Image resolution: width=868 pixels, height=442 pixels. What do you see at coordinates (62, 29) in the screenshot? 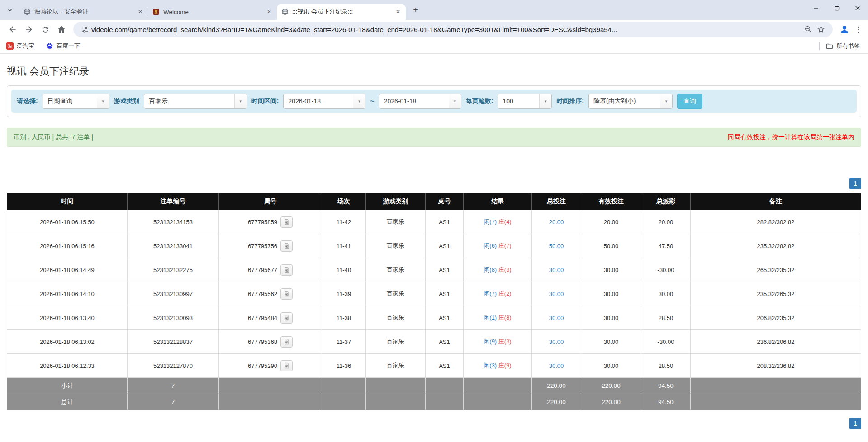
I see `home-button` at bounding box center [62, 29].